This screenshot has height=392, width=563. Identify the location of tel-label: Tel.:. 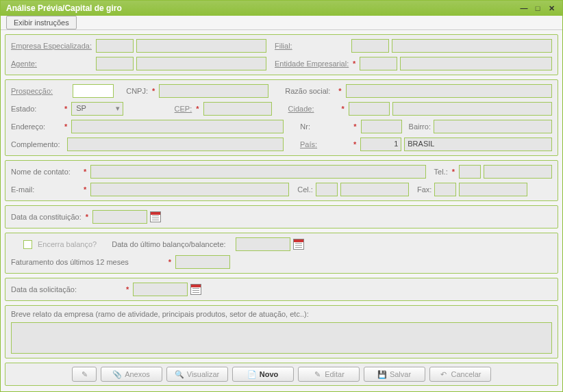
(441, 172).